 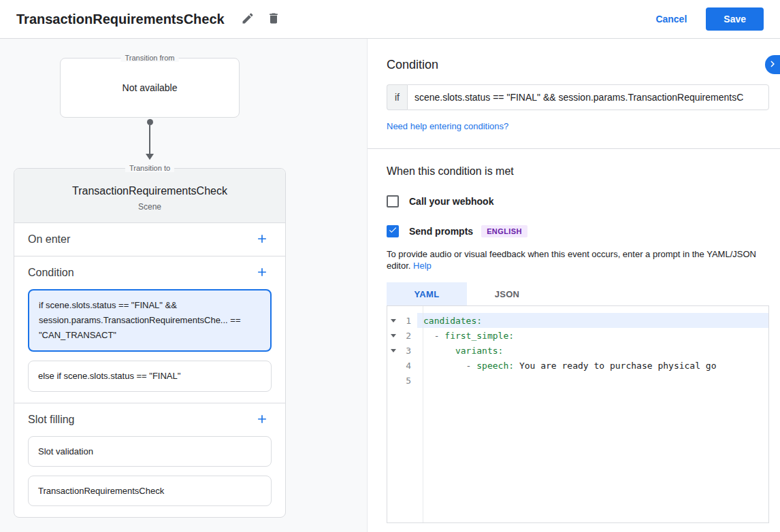 I want to click on code-text: variants:, so click(x=593, y=350).